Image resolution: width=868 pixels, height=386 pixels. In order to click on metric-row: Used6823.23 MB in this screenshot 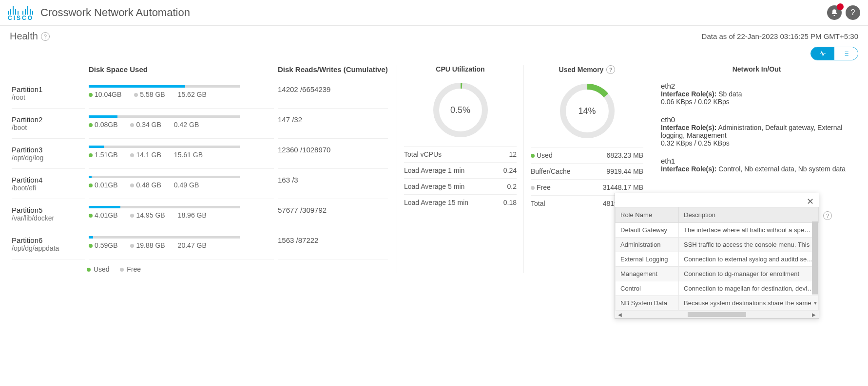, I will do `click(587, 155)`.